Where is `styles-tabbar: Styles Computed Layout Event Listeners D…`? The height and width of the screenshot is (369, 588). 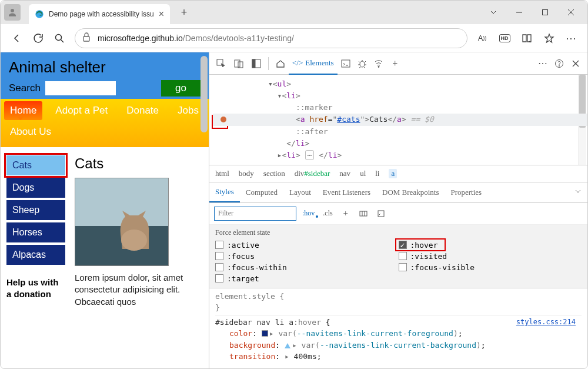
styles-tabbar: Styles Computed Layout Event Listeners D… is located at coordinates (399, 193).